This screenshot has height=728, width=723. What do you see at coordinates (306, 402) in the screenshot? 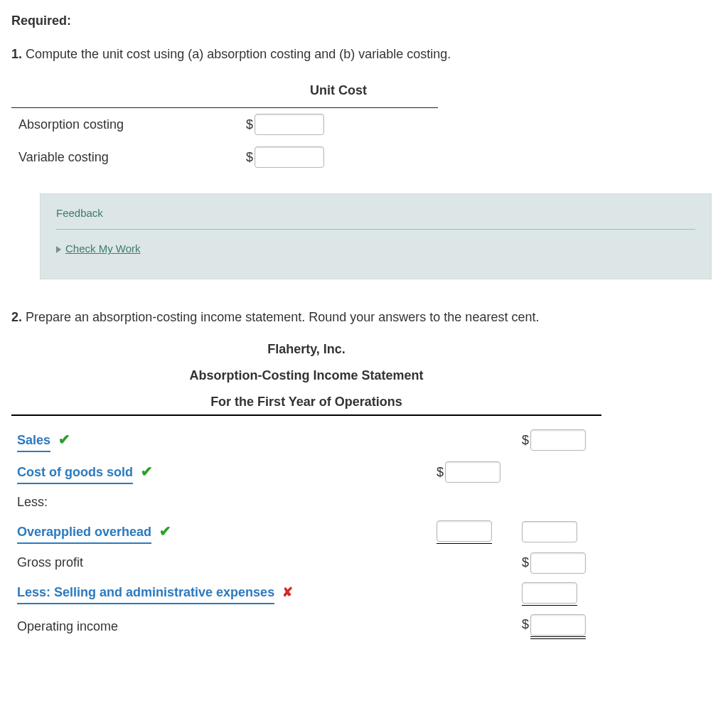
I see `stmt-period: For the First Year of Operations` at bounding box center [306, 402].